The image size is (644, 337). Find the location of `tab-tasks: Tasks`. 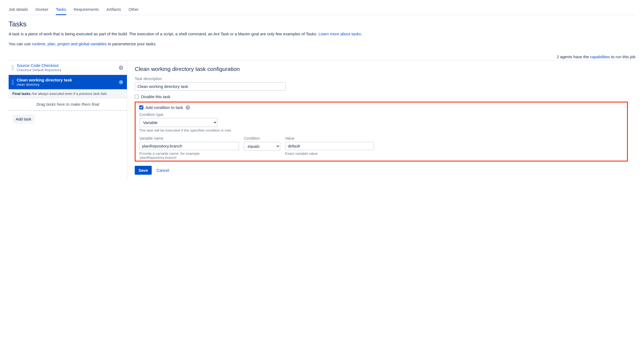

tab-tasks: Tasks is located at coordinates (61, 10).